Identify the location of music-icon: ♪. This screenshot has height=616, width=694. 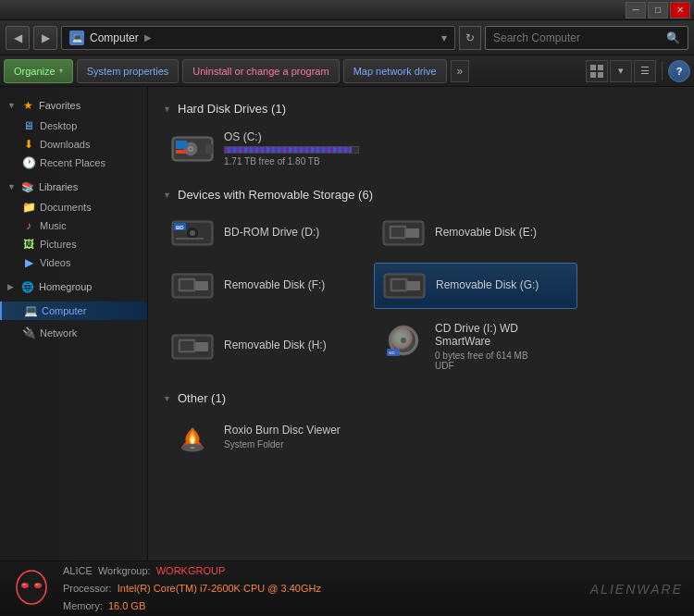
(29, 226).